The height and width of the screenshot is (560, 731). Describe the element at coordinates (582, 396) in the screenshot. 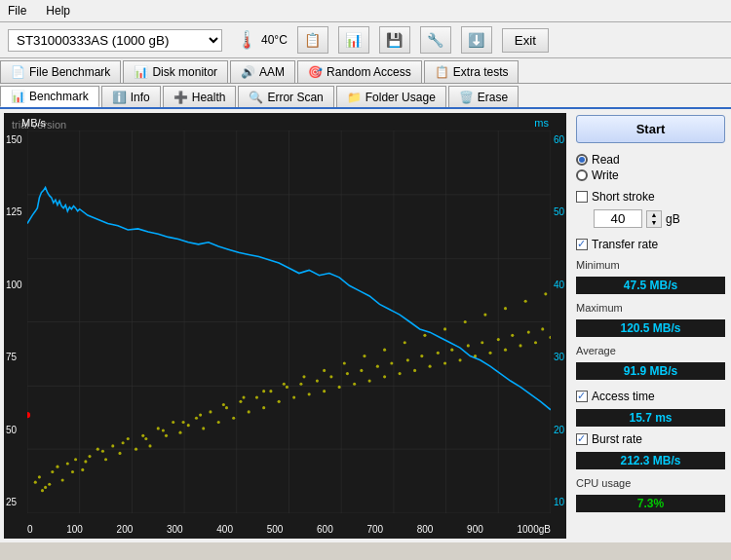

I see `access-time-checkbox` at that location.